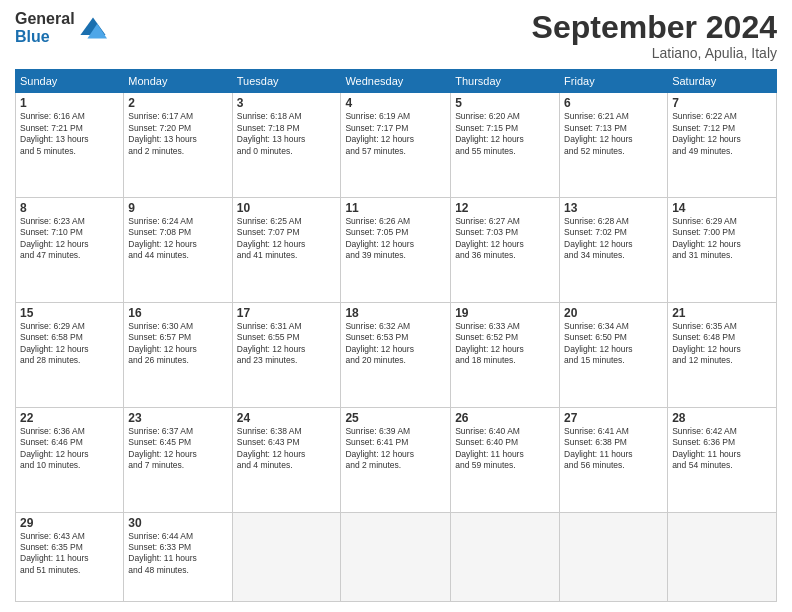 This screenshot has height=612, width=792. I want to click on day-number: 6, so click(614, 103).